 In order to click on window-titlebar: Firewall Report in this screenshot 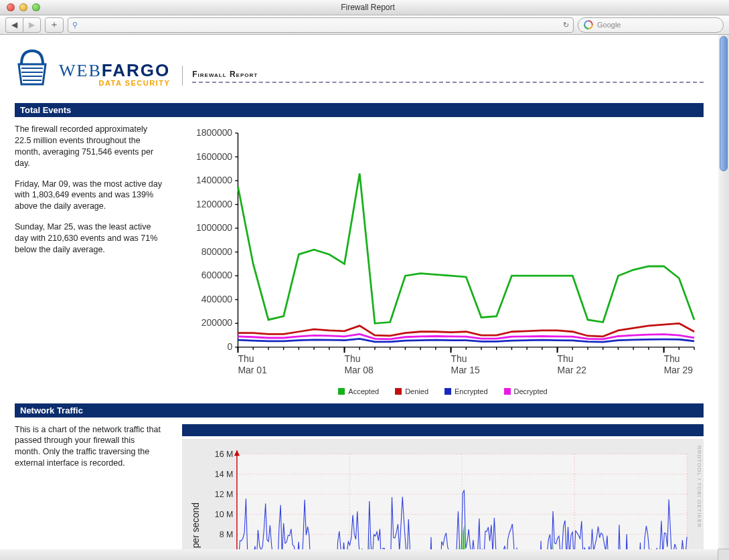, I will do `click(364, 8)`.